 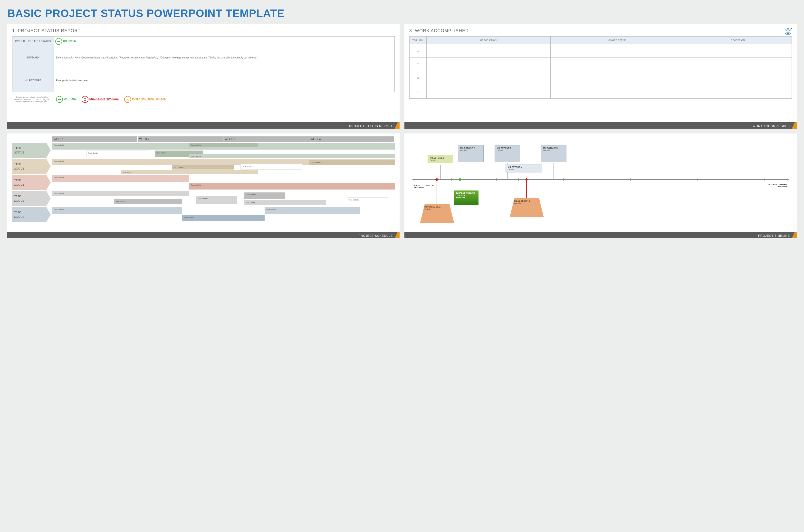 I want to click on table-row: 4, so click(x=601, y=92).